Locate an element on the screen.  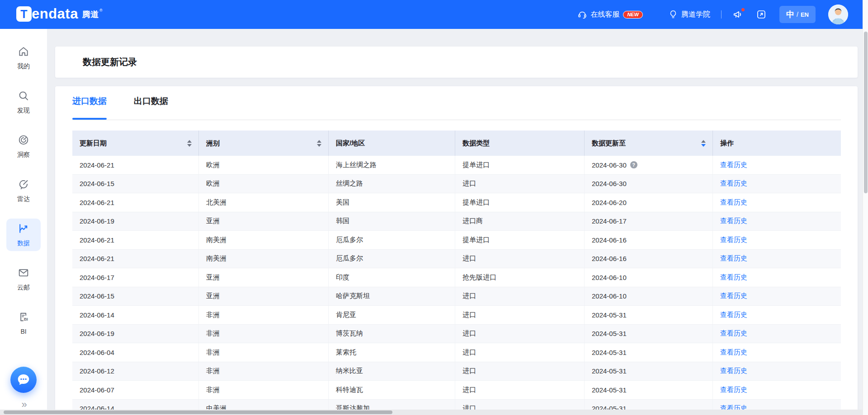
sidebar-item-label: 我的 is located at coordinates (24, 66).